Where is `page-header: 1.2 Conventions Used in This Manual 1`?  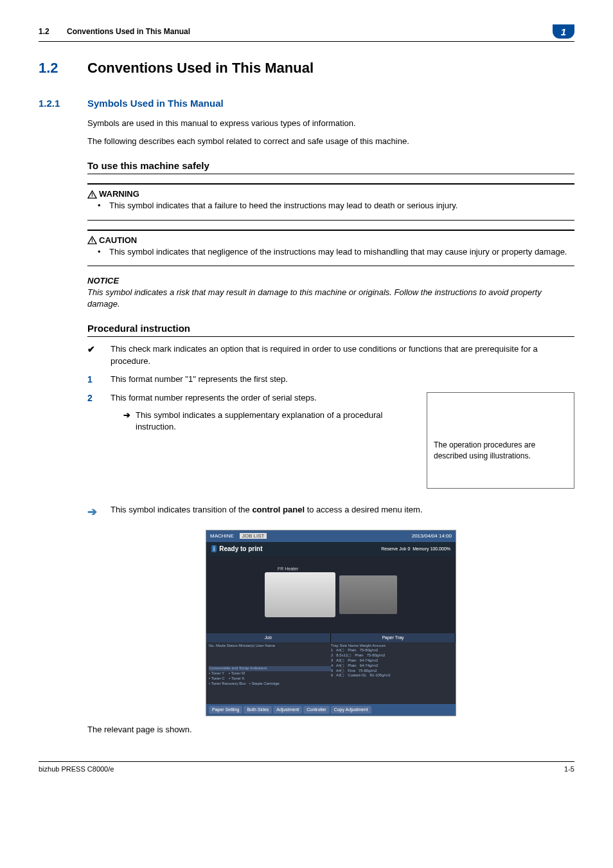 page-header: 1.2 Conventions Used in This Manual 1 is located at coordinates (306, 33).